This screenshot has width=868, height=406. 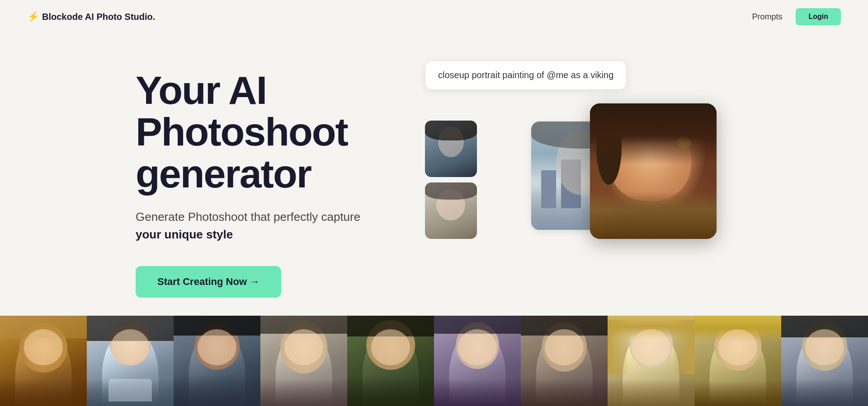 I want to click on prompt-bubble: closeup portrait painting of @me as a vi…, so click(x=526, y=75).